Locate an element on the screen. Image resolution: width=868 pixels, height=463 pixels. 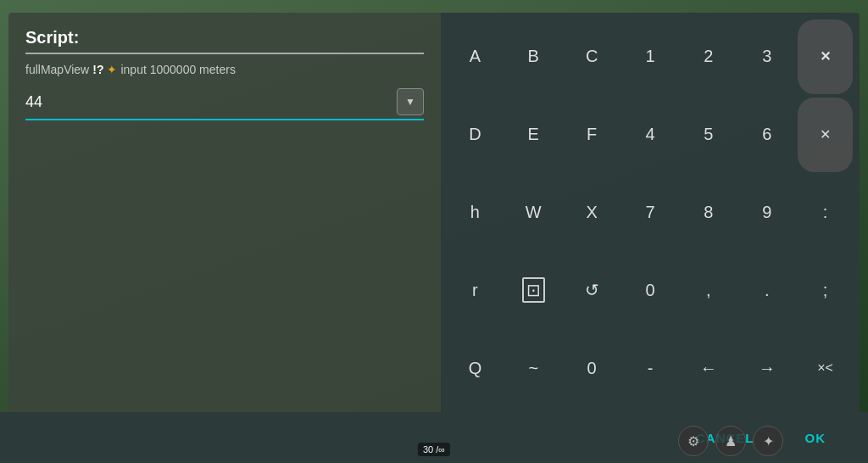
history-icon: ↺ is located at coordinates (592, 290).